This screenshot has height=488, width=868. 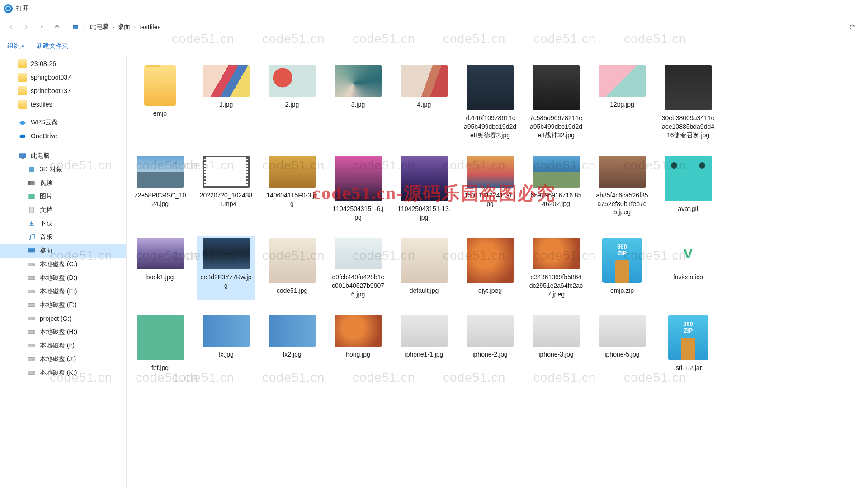 I want to click on sidebar-drive: 本地磁盘 (F:), so click(x=63, y=305).